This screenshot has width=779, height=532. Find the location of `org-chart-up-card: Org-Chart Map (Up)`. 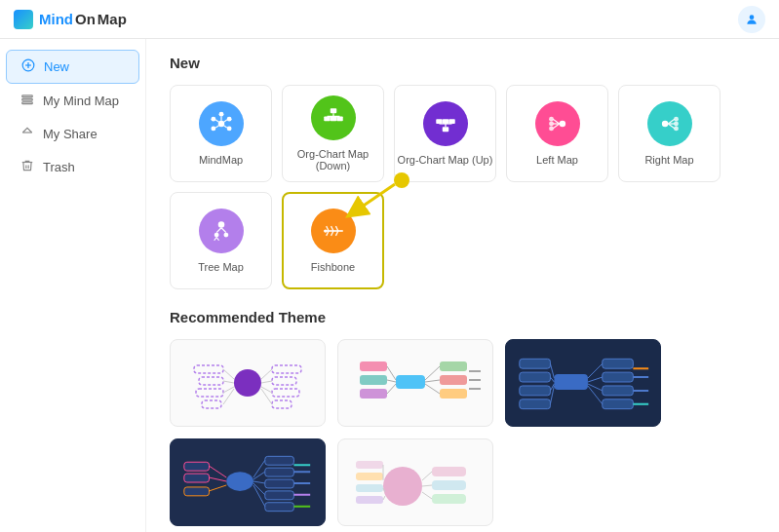

org-chart-up-card: Org-Chart Map (Up) is located at coordinates (445, 133).